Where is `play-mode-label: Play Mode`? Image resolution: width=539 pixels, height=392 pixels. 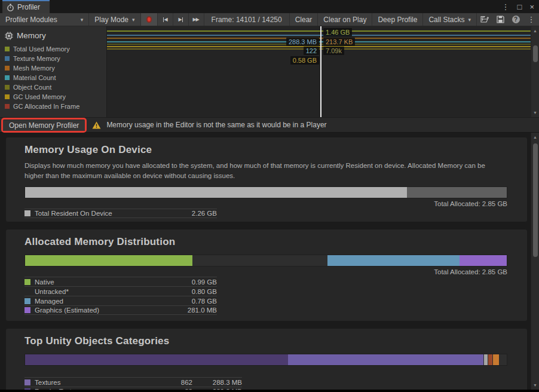 play-mode-label: Play Mode is located at coordinates (111, 20).